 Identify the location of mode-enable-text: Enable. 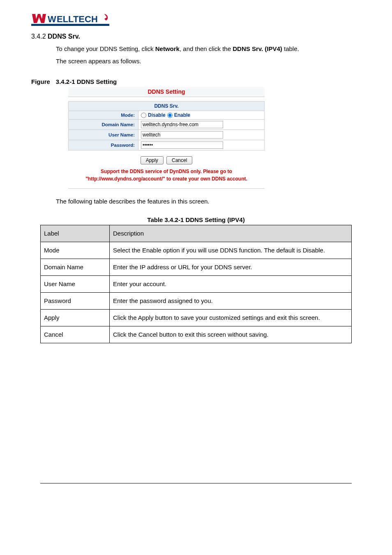
(182, 115).